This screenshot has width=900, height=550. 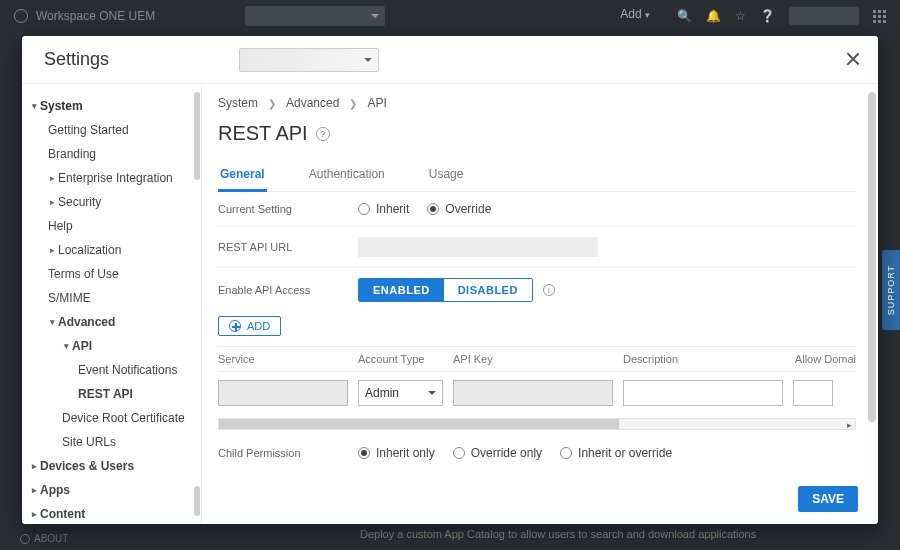 I want to click on value-rest-api-url, so click(x=478, y=247).